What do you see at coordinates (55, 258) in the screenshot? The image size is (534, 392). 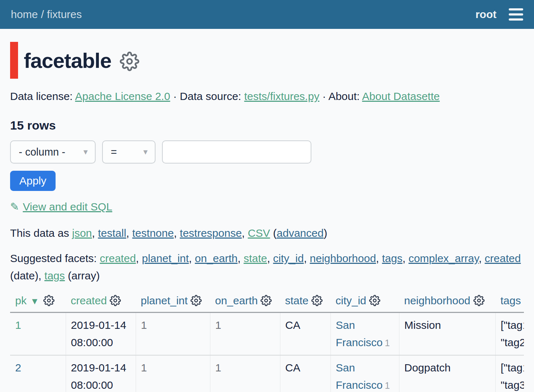 I see `facets-prefix: Suggested facets:` at bounding box center [55, 258].